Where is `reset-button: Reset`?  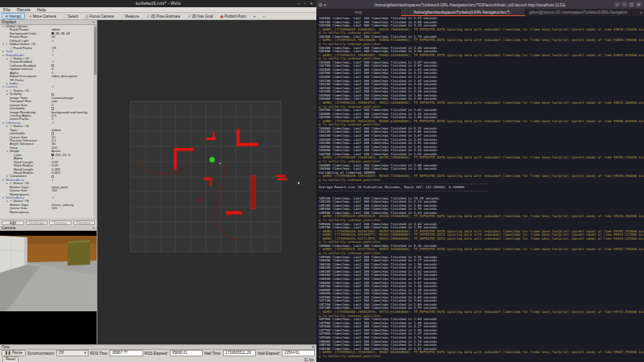
reset-button: Reset is located at coordinates (10, 359).